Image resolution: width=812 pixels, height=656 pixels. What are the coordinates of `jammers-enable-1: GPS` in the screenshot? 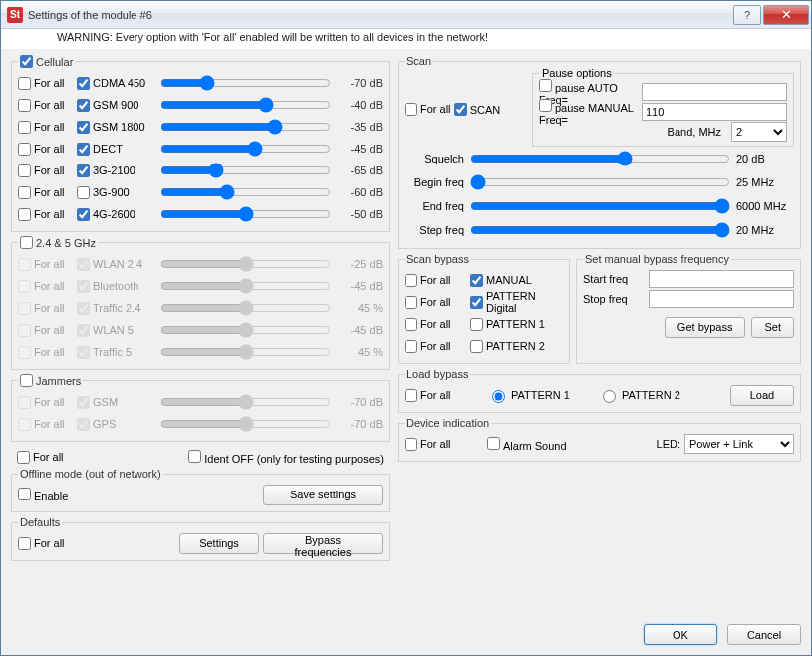 It's located at (117, 425).